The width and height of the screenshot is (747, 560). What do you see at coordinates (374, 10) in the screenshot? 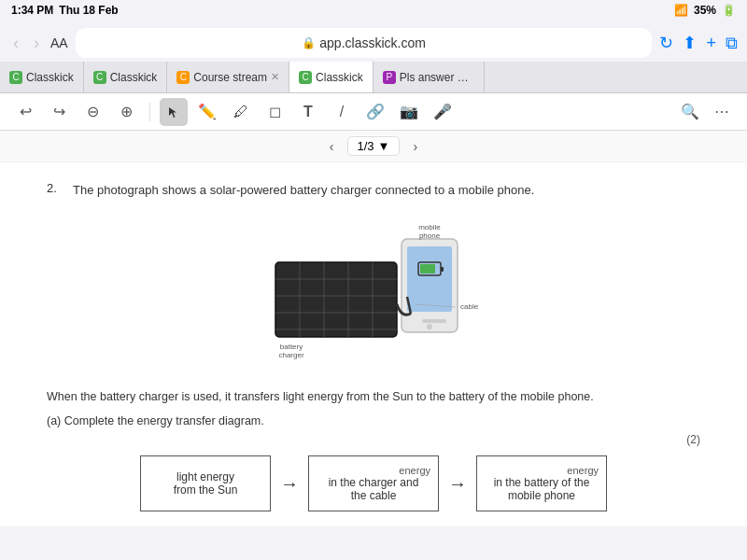
I see `status-bar: 1:34 PM Thu 18 Feb 📶 35% 🔋` at bounding box center [374, 10].